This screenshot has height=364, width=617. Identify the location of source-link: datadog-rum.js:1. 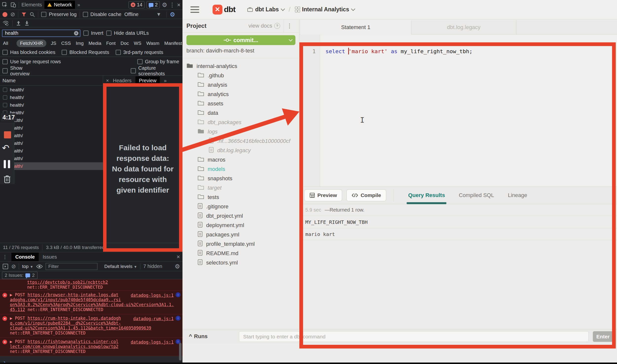
(153, 319).